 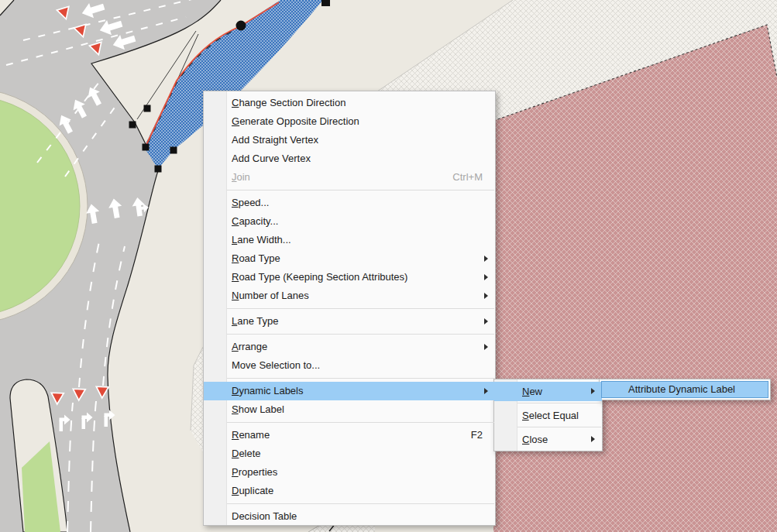 What do you see at coordinates (357, 366) in the screenshot?
I see `menu-item-label: Move Selection to...` at bounding box center [357, 366].